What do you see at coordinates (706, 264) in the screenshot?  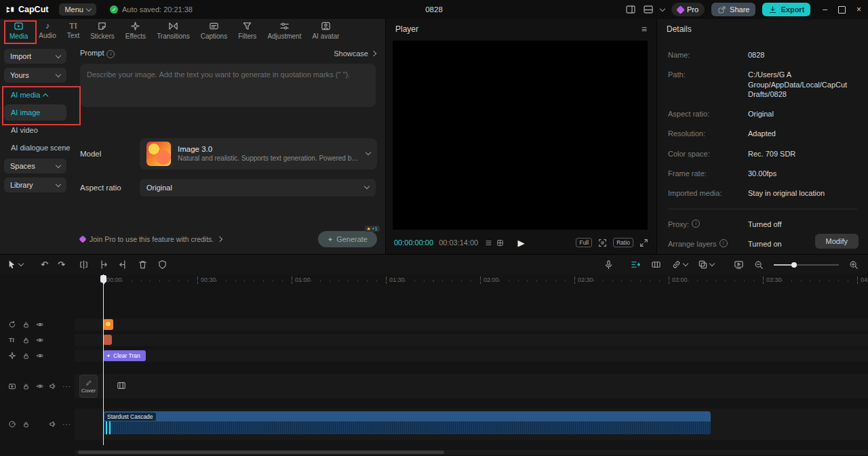 I see `overlap-tool` at bounding box center [706, 264].